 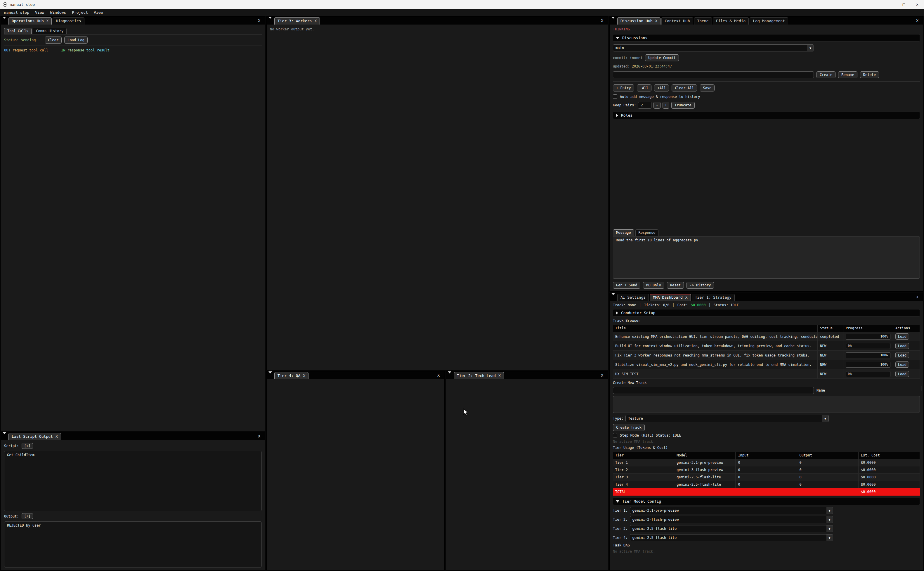 I want to click on tier3-model-select: gemini-2.5-flash-lite ▼, so click(x=732, y=529).